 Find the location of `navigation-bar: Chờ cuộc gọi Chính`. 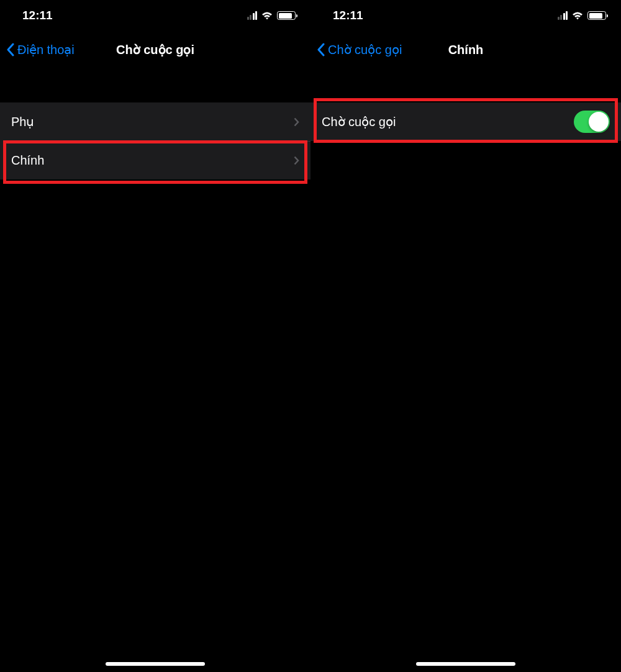

navigation-bar: Chờ cuộc gọi Chính is located at coordinates (466, 50).